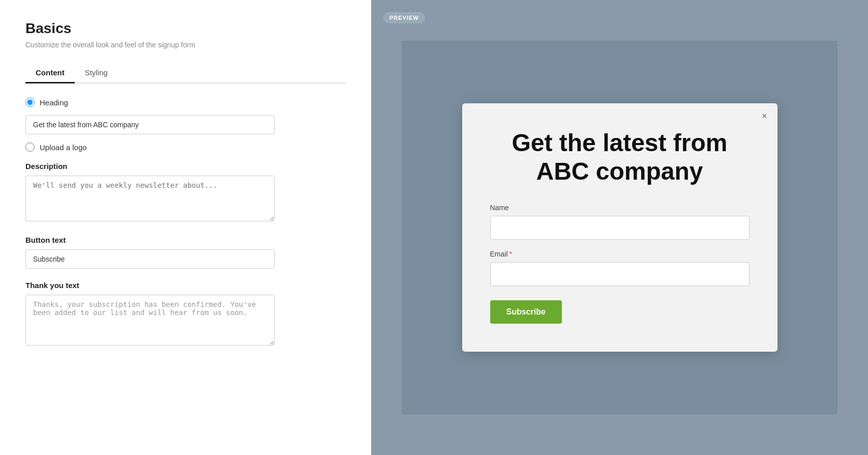 This screenshot has height=455, width=868. What do you see at coordinates (620, 228) in the screenshot?
I see `modal-name-input` at bounding box center [620, 228].